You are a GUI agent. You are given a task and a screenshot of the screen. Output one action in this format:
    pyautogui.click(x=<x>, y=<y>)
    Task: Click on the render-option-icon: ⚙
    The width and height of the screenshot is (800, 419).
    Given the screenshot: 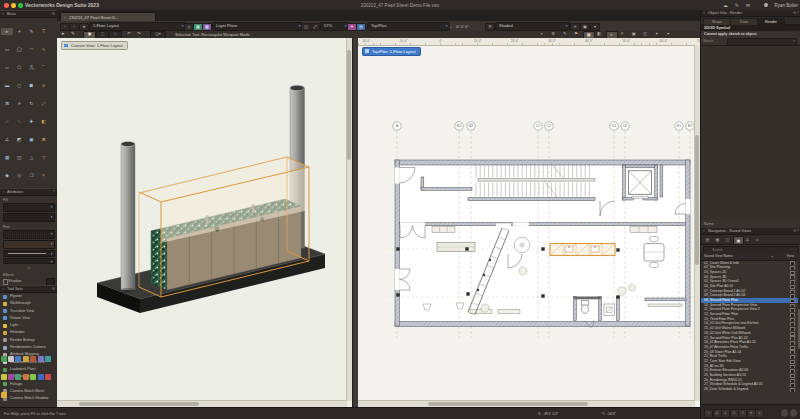 What is the action you would take?
    pyautogui.click(x=554, y=34)
    